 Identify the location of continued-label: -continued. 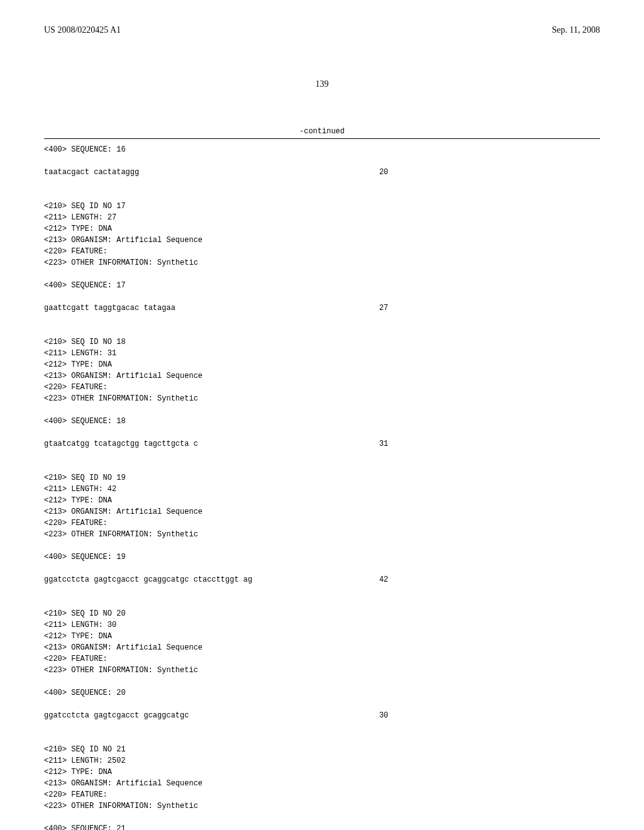
(322, 131).